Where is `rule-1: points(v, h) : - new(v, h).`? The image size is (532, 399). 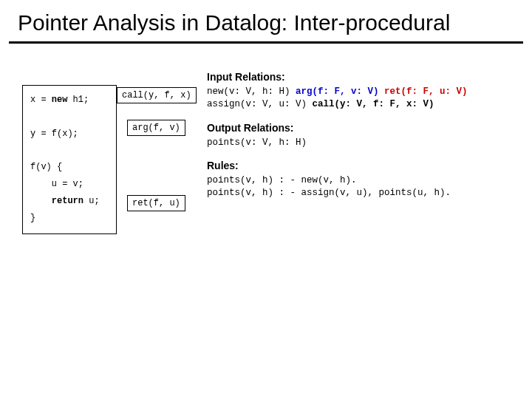
rule-1: points(v, h) : - new(v, h). is located at coordinates (361, 180).